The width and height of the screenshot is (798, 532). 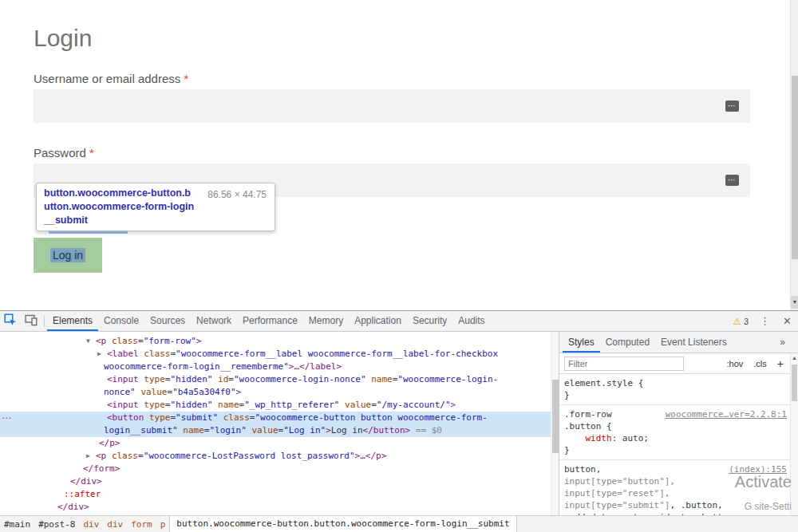 What do you see at coordinates (31, 321) in the screenshot?
I see `device-toolbar-icon` at bounding box center [31, 321].